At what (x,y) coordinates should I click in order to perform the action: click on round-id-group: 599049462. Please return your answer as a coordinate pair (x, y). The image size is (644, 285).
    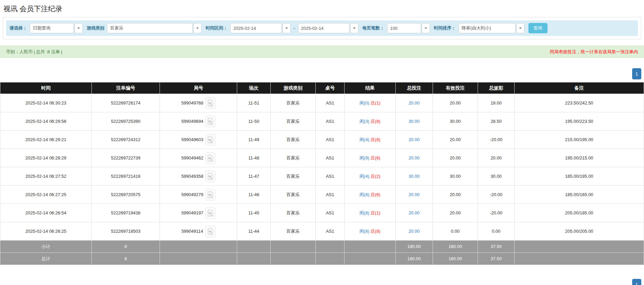
    Looking at the image, I should click on (199, 158).